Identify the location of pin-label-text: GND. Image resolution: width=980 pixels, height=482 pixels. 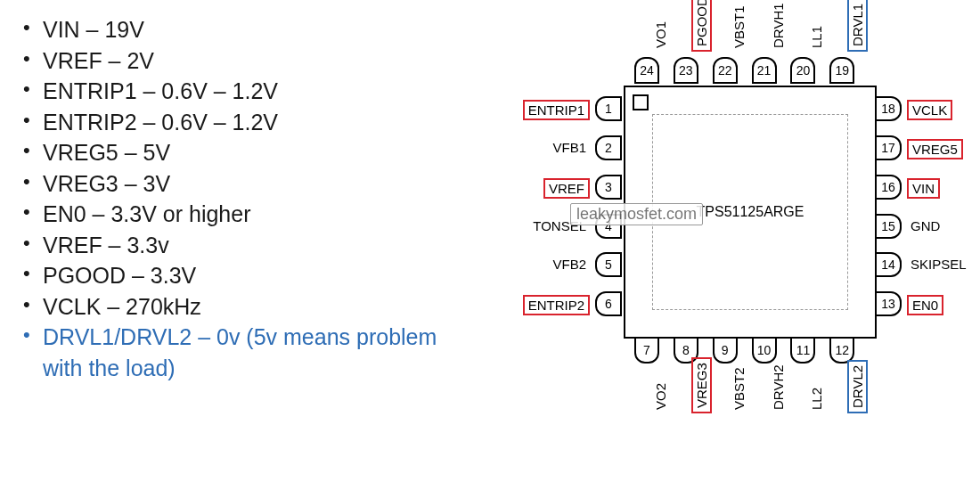
(925, 226).